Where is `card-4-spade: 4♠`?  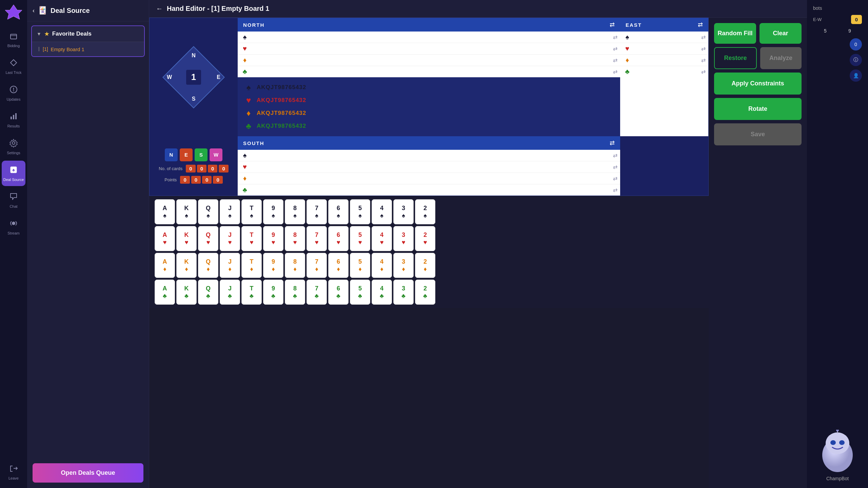
card-4-spade: 4♠ is located at coordinates (382, 212).